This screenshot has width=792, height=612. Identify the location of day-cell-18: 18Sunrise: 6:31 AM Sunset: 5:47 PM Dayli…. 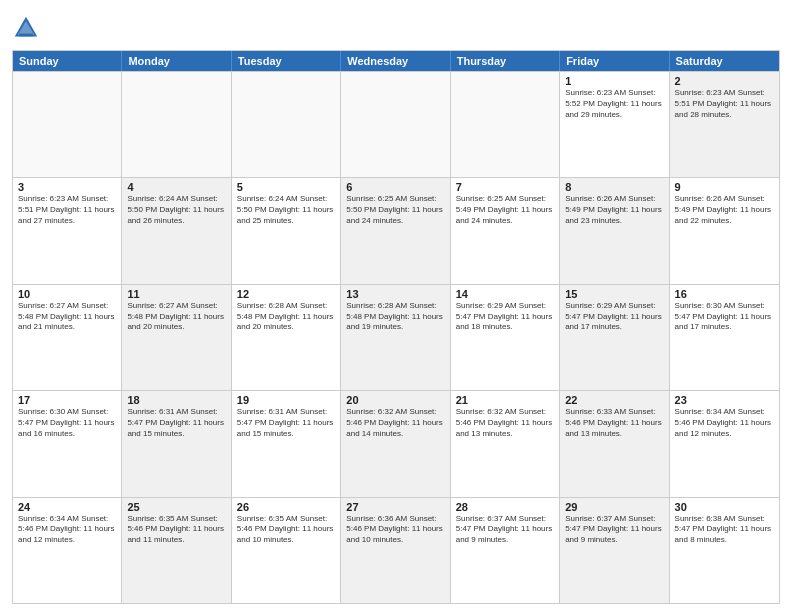
(176, 444).